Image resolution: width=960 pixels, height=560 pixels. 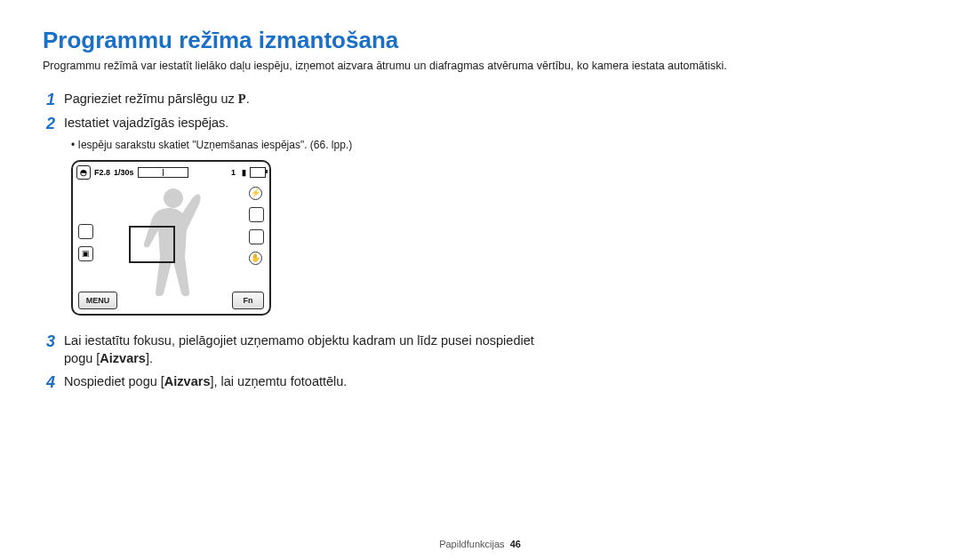 What do you see at coordinates (256, 215) in the screenshot?
I see `resolution-icon` at bounding box center [256, 215].